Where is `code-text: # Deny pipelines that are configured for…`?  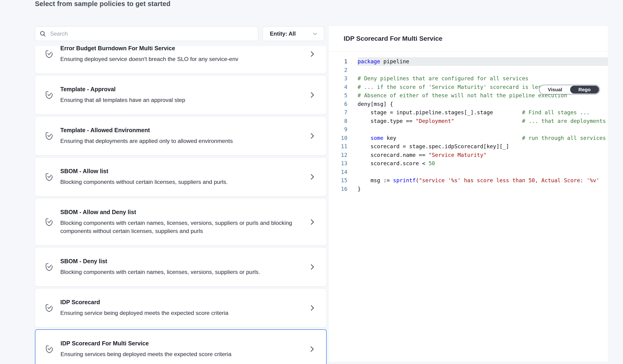 code-text: # Deny pipelines that are configured for… is located at coordinates (483, 79).